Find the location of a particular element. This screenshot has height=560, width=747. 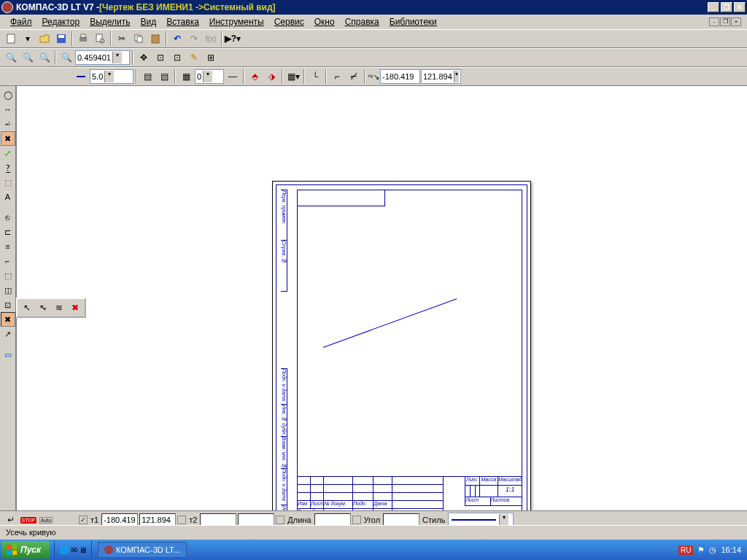

pan-icon: ✥ is located at coordinates (144, 58).